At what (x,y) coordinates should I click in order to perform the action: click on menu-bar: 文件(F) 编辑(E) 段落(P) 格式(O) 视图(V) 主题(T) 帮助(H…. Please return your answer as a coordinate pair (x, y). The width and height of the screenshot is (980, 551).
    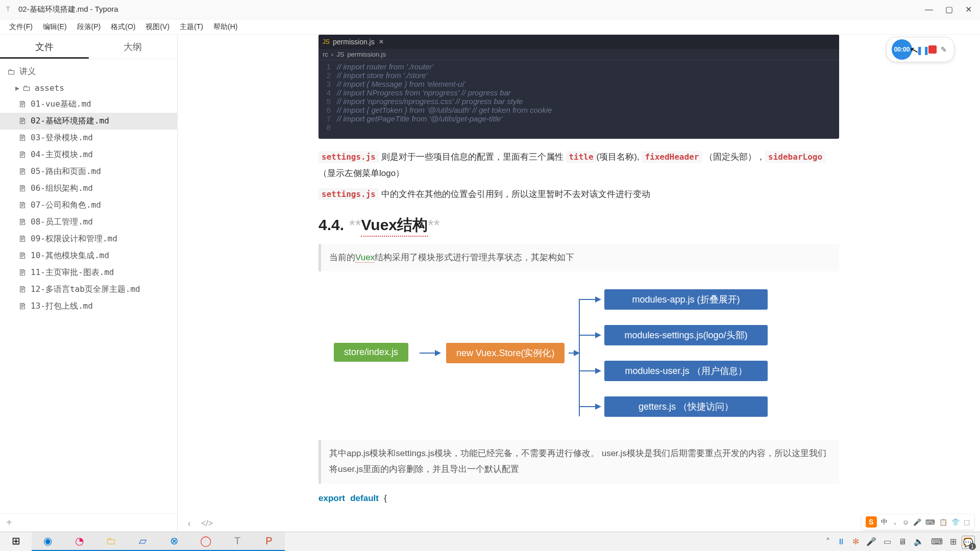
    Looking at the image, I should click on (490, 27).